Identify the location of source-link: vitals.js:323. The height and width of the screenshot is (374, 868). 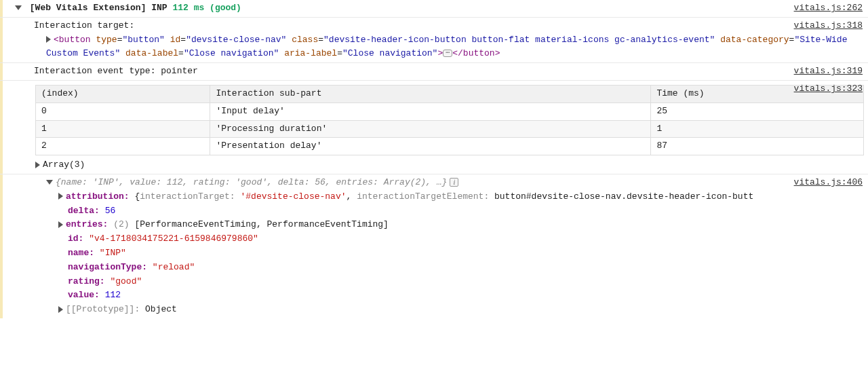
(829, 90).